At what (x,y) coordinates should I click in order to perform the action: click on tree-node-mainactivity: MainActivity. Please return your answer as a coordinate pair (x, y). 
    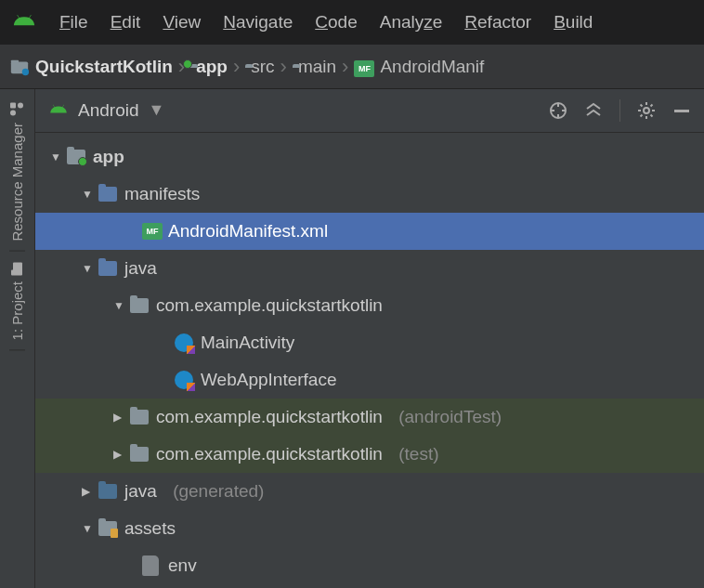
    Looking at the image, I should click on (370, 343).